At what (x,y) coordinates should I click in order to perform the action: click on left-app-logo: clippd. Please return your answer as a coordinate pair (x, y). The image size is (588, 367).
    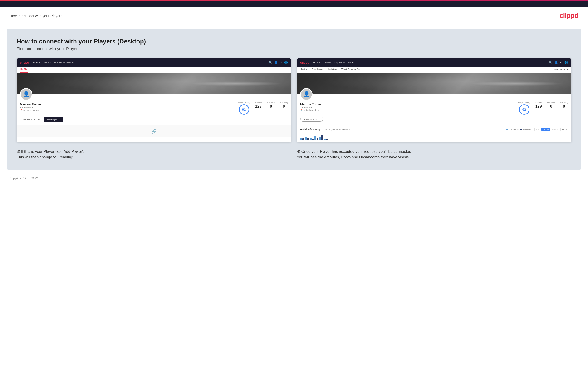
    Looking at the image, I should click on (24, 63).